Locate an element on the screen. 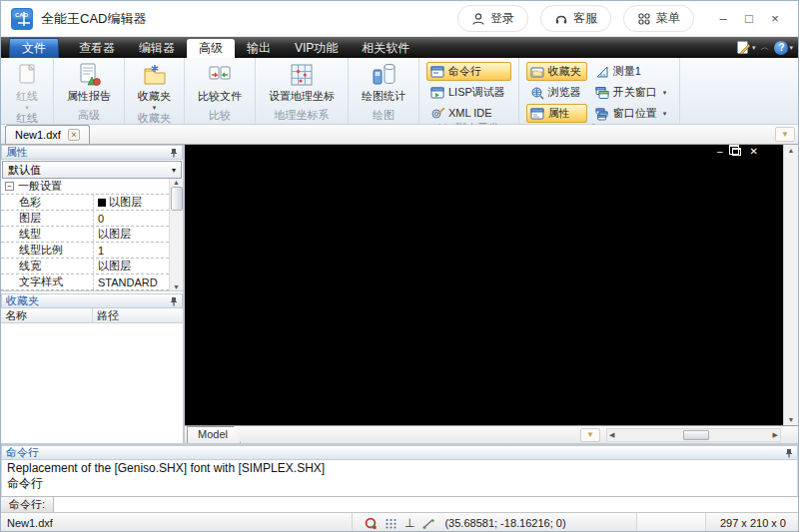 The width and height of the screenshot is (799, 532). ribbon-group-window: 收藏夹 浏览器 属性 测量1 开关窗口 is located at coordinates (600, 91).